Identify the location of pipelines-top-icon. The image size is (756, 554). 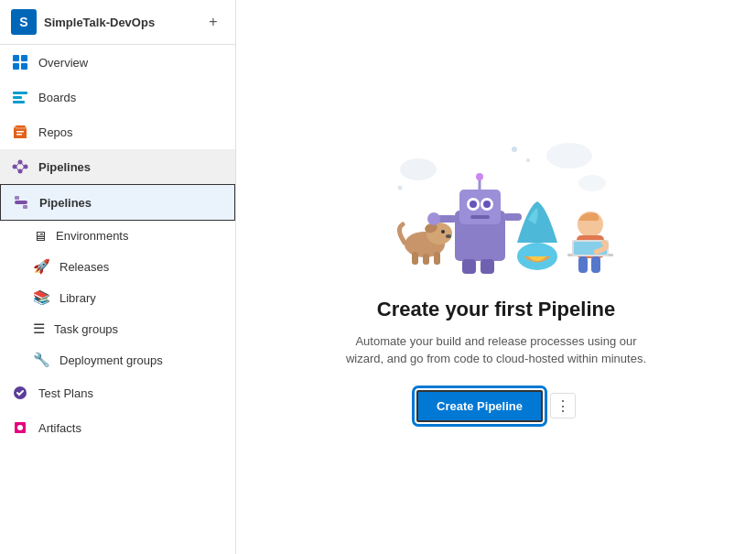
(20, 167).